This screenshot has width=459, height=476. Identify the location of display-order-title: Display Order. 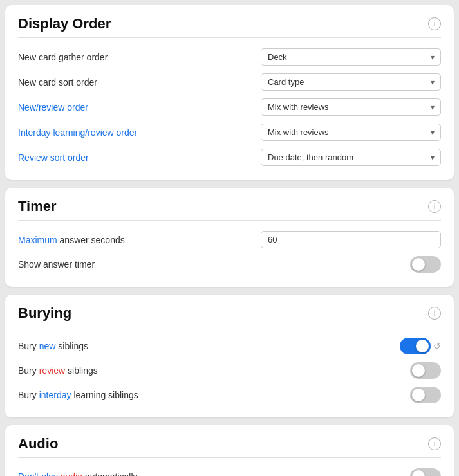
(64, 24).